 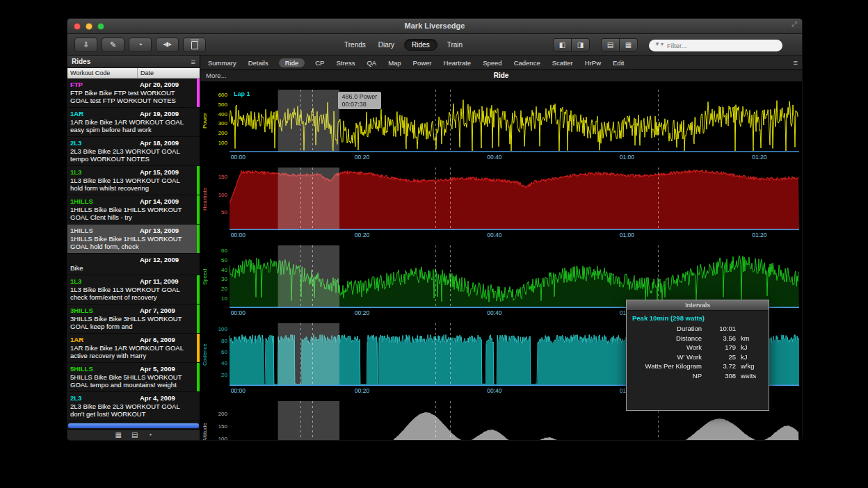 I want to click on ride-description: 1L3 Bike Bike 1L3 WORKOUT GOAL hold form…, so click(x=131, y=184).